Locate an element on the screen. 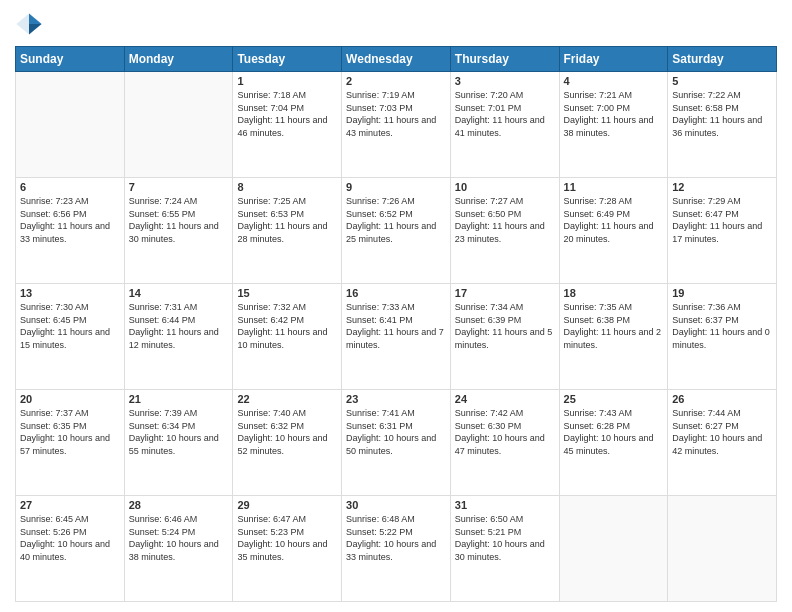 The height and width of the screenshot is (612, 792). calendar-cell: 22Sunrise: 7:40 AM Sunset: 6:32 PM Dayli… is located at coordinates (288, 443).